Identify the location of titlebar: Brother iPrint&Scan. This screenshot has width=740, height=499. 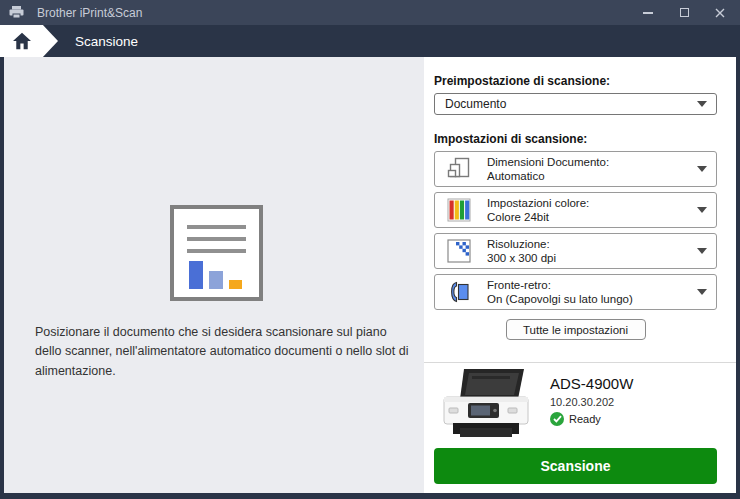
(370, 12).